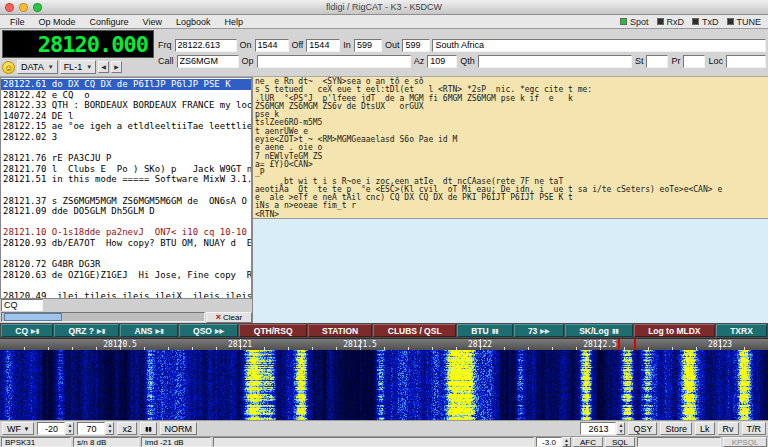 This screenshot has height=447, width=768. Describe the element at coordinates (248, 61) in the screenshot. I see `op-label: Op` at that location.